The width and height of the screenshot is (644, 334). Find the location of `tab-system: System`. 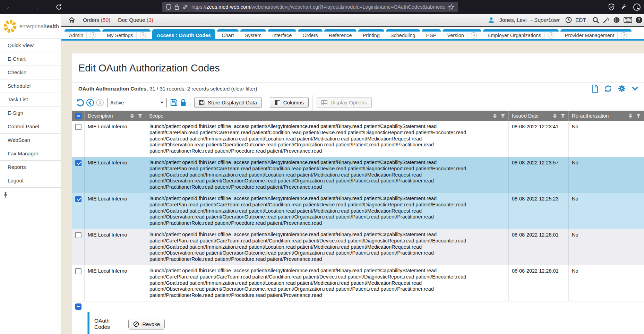

tab-system: System is located at coordinates (253, 34).